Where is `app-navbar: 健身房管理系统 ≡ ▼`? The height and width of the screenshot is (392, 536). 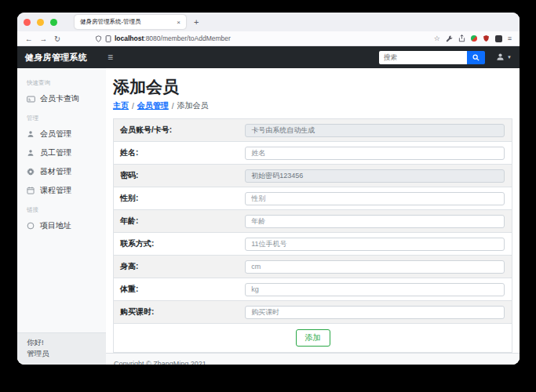 app-navbar: 健身房管理系统 ≡ ▼ is located at coordinates (268, 57).